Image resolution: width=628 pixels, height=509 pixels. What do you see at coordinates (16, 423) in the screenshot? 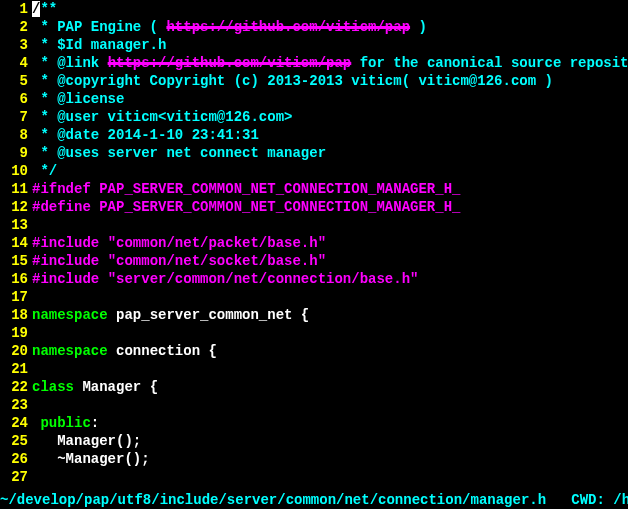
I see `line-number: 24` at bounding box center [16, 423].